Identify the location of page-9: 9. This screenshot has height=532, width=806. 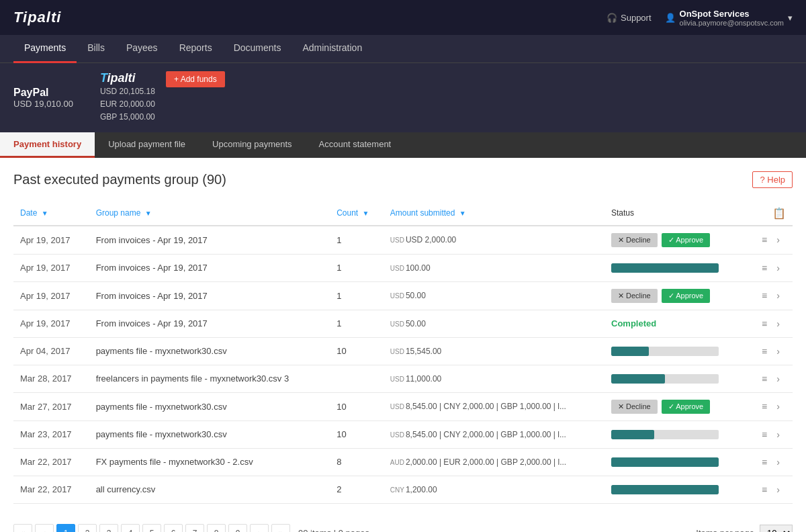
(238, 528).